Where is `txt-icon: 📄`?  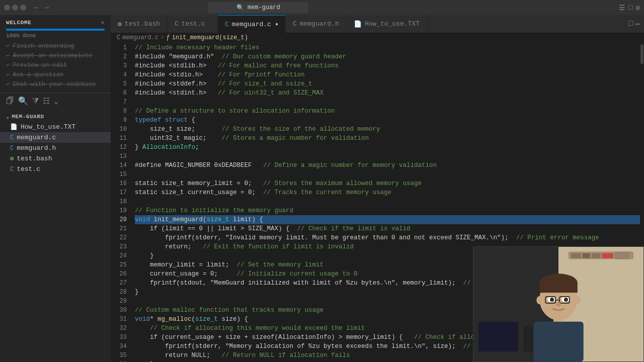 txt-icon: 📄 is located at coordinates (358, 24).